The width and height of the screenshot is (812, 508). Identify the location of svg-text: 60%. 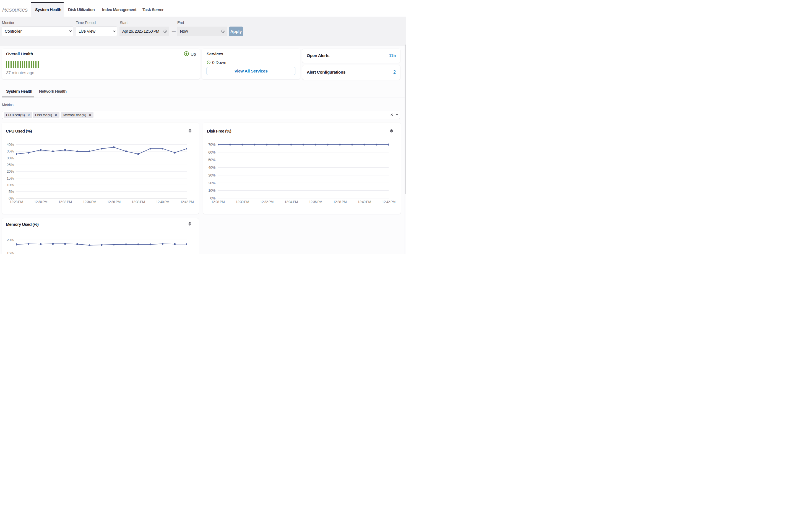
(212, 153).